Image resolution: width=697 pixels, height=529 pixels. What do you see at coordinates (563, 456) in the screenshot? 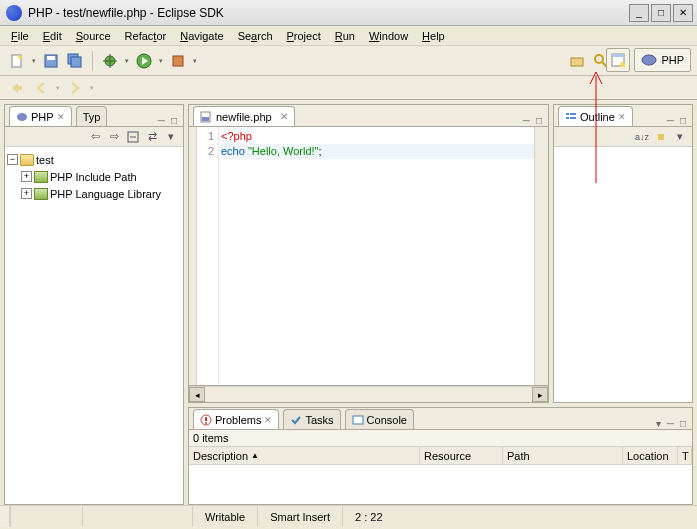
I see `col-path: Path` at bounding box center [563, 456].